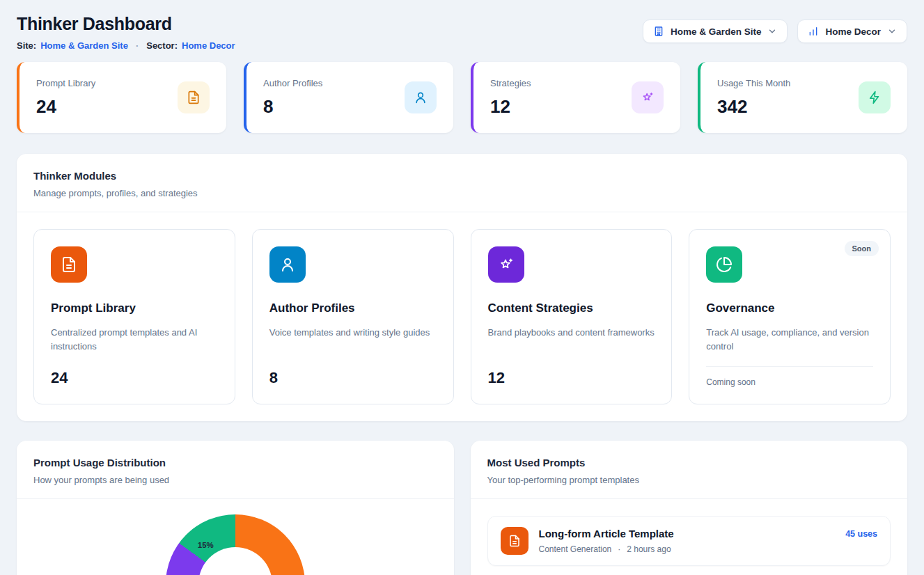 Image resolution: width=924 pixels, height=575 pixels. What do you see at coordinates (235, 561) in the screenshot?
I see `donut-hole` at bounding box center [235, 561].